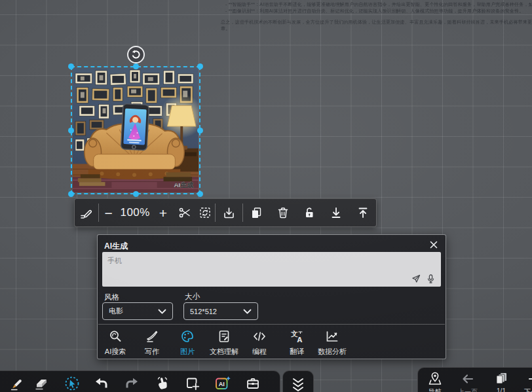 The height and width of the screenshot is (392, 532). I want to click on edit-annotate-button, so click(86, 213).